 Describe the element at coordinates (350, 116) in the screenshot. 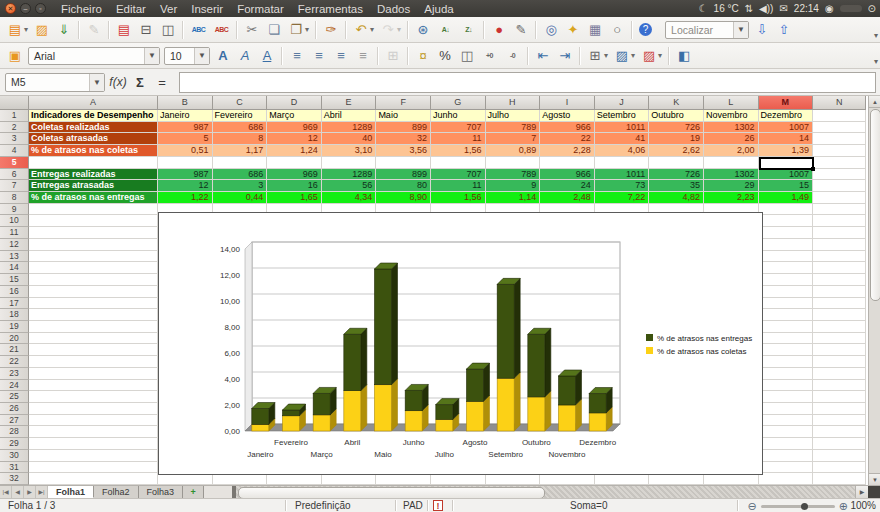

I see `cell-e1: Abril` at that location.